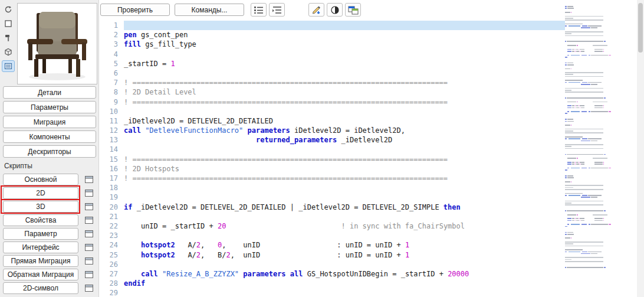 This screenshot has width=644, height=297. Describe the element at coordinates (333, 265) in the screenshot. I see `code-line: 26` at that location.